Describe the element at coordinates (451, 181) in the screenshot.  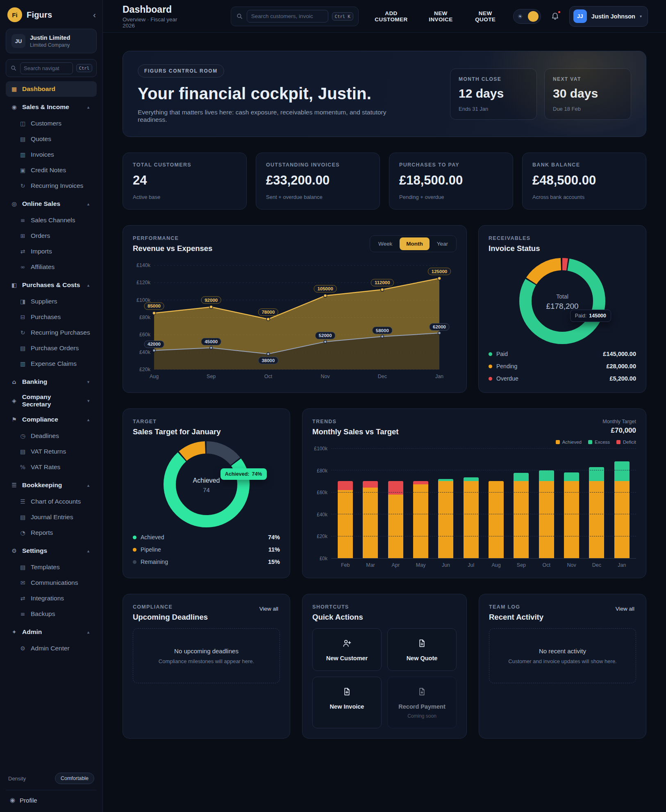
I see `stat-card-purchases-to-pay: PURCHASES TO PAY£18,500.00Pending + over…` at that location.